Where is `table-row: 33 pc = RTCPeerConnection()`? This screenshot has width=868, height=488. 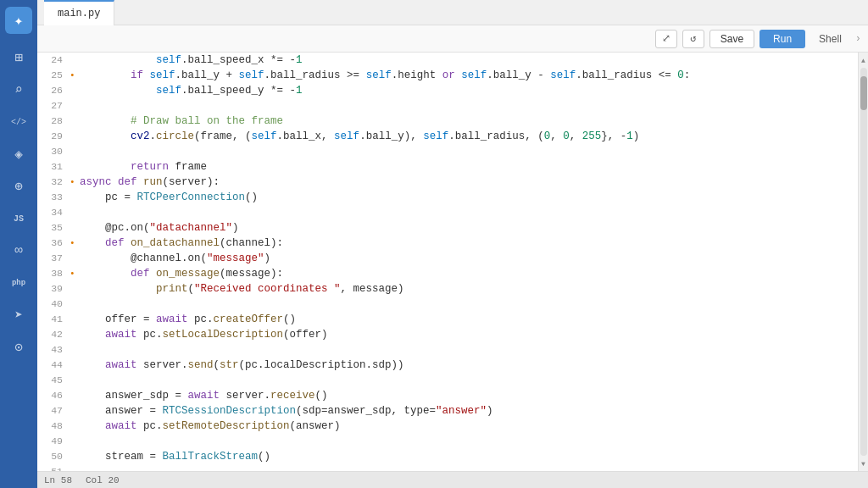
table-row: 33 pc = RTCPeerConnection() is located at coordinates (448, 197).